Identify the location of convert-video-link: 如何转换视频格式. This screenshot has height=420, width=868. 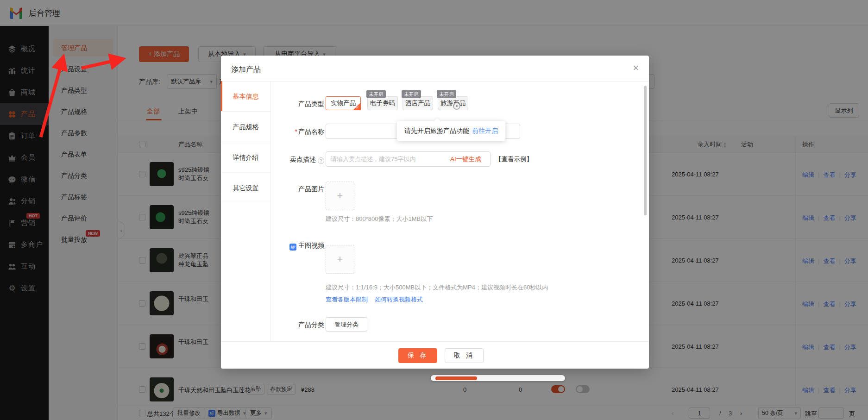
(399, 300).